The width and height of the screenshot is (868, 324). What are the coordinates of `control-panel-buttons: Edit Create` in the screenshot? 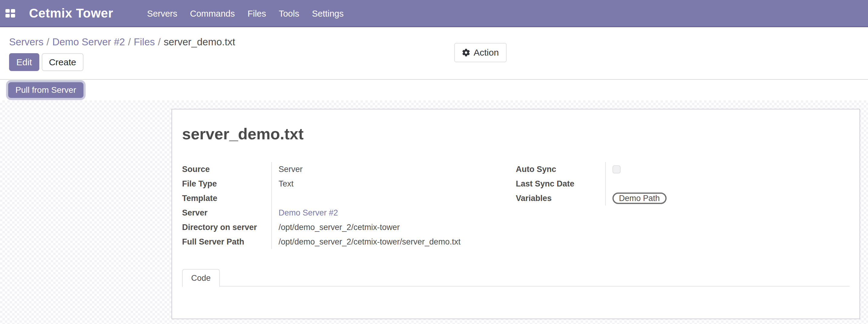 It's located at (439, 62).